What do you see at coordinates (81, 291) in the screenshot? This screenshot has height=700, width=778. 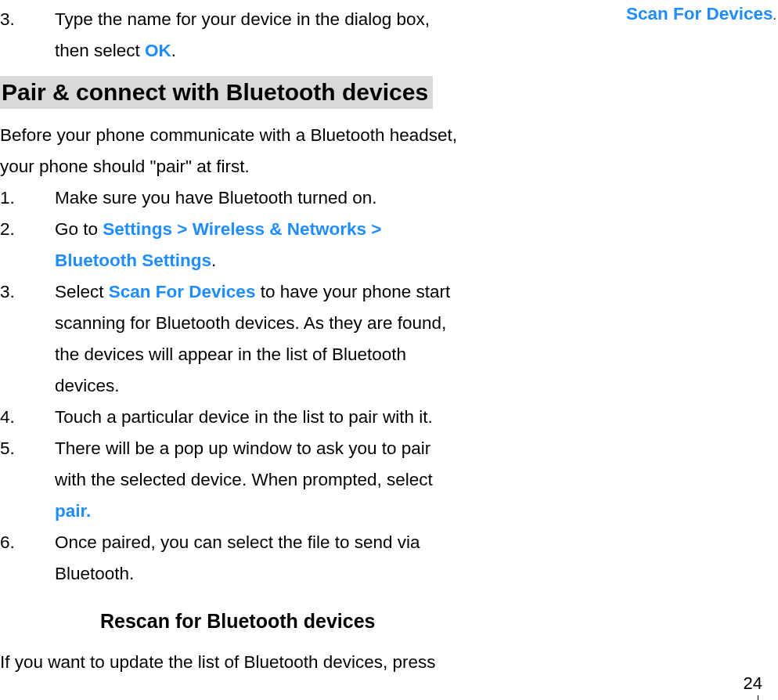 I see `text-segment: Select` at bounding box center [81, 291].